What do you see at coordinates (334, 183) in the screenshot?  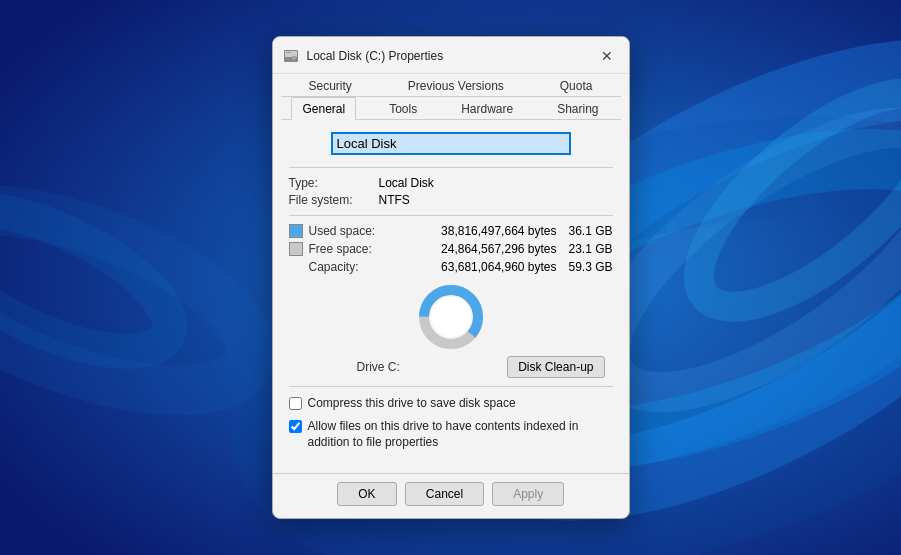 I see `type-label: Type:` at bounding box center [334, 183].